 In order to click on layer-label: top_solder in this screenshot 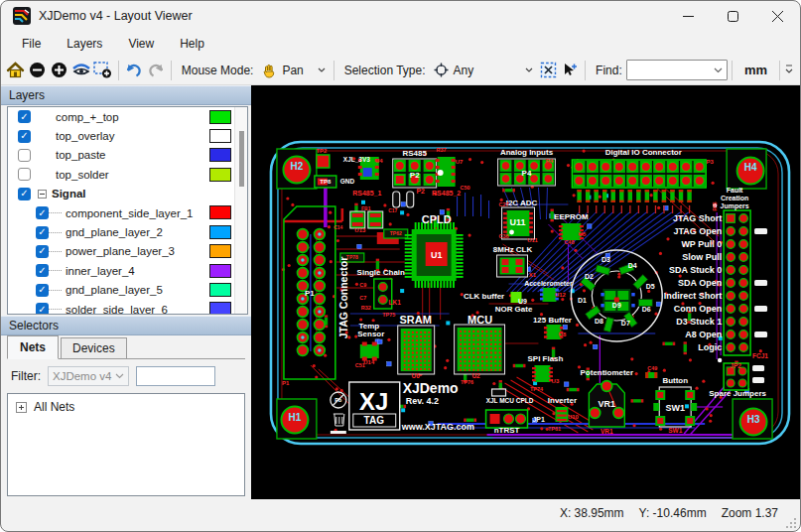, I will do `click(82, 175)`.